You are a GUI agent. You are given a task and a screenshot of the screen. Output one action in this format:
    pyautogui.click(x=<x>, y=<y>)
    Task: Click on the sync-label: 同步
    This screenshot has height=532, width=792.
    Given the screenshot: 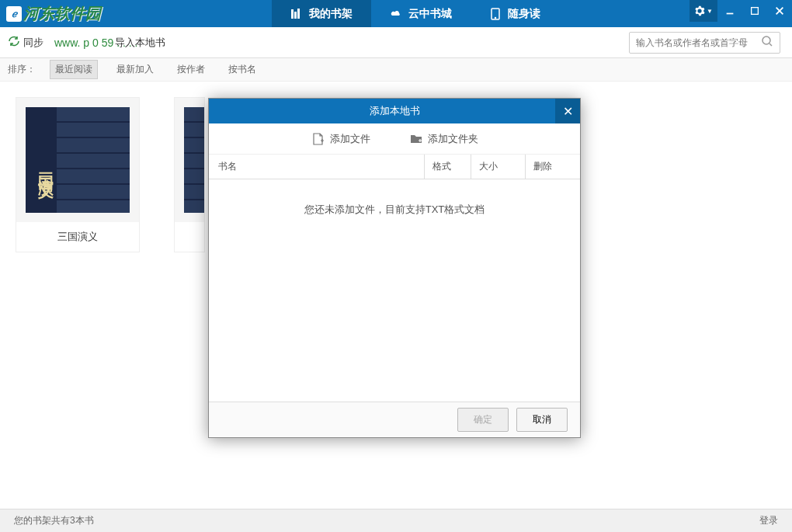 What is the action you would take?
    pyautogui.click(x=33, y=43)
    